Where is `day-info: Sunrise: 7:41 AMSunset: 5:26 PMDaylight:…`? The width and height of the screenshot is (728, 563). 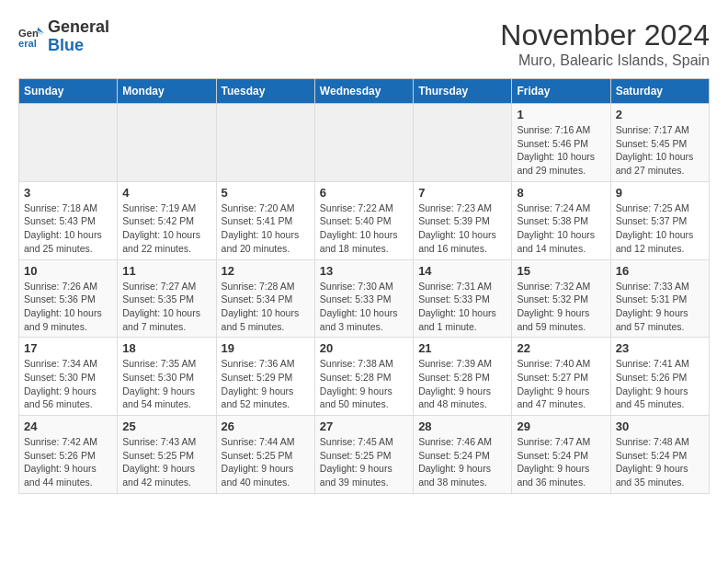
day-info: Sunrise: 7:41 AMSunset: 5:26 PMDaylight:… is located at coordinates (660, 385).